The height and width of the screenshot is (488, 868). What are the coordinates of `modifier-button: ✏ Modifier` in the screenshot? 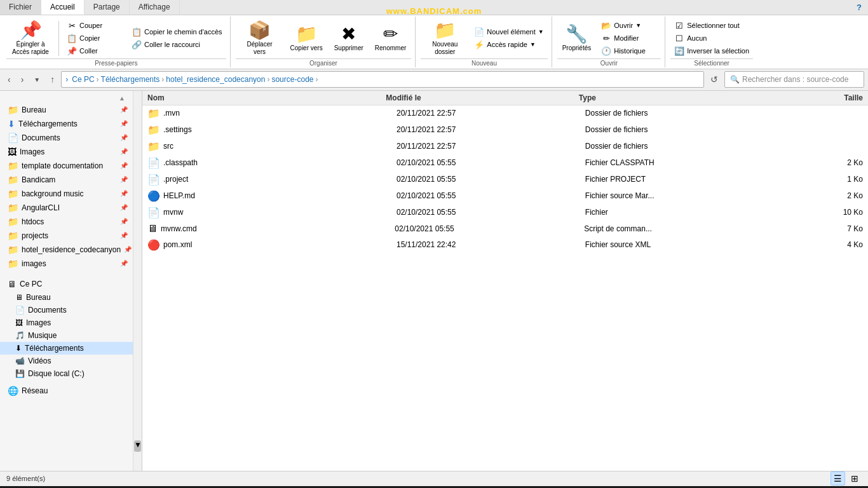 It's located at (629, 38).